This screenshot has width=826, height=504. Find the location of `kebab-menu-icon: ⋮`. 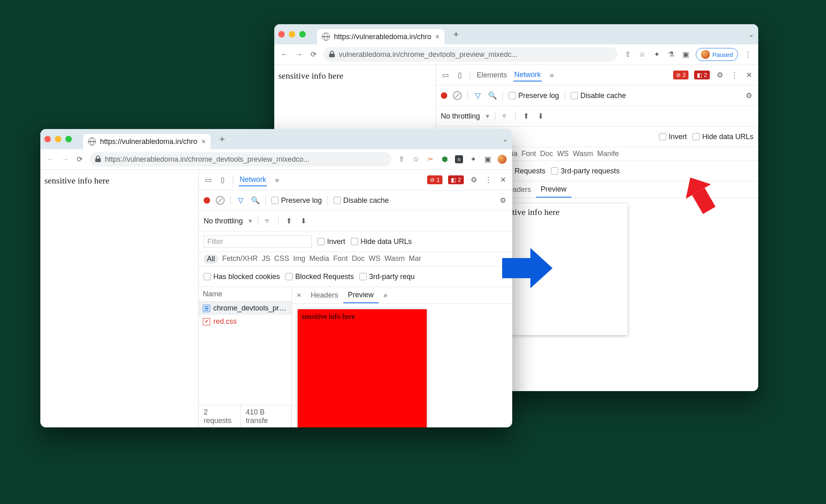

kebab-menu-icon: ⋮ is located at coordinates (748, 54).